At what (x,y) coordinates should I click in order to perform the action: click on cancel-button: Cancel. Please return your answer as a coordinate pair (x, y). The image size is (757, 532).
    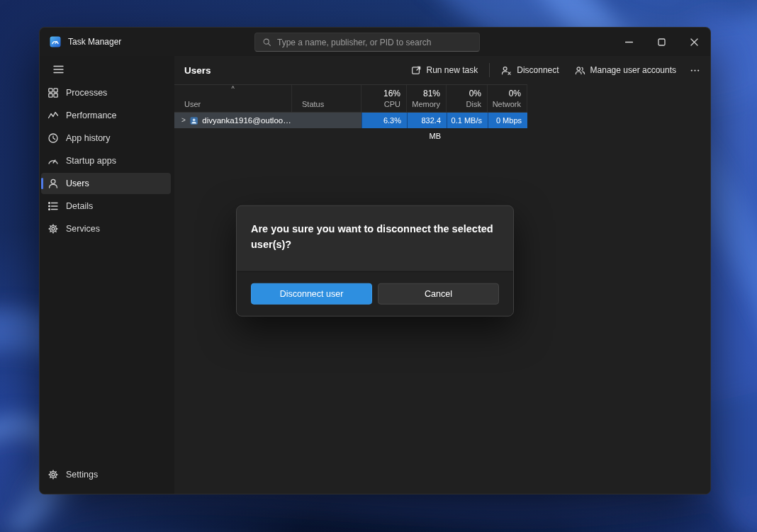
    Looking at the image, I should click on (438, 293).